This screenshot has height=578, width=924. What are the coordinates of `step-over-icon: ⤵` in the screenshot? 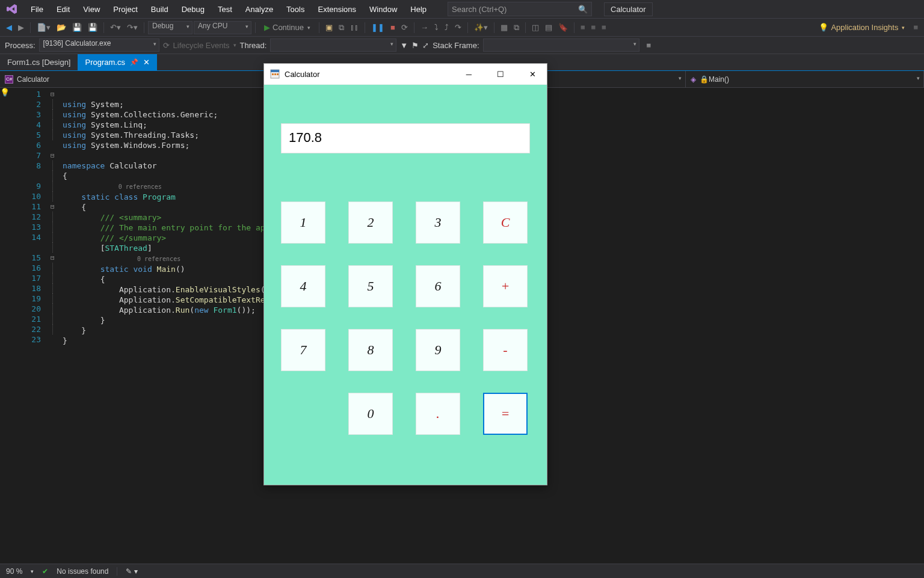 It's located at (437, 28).